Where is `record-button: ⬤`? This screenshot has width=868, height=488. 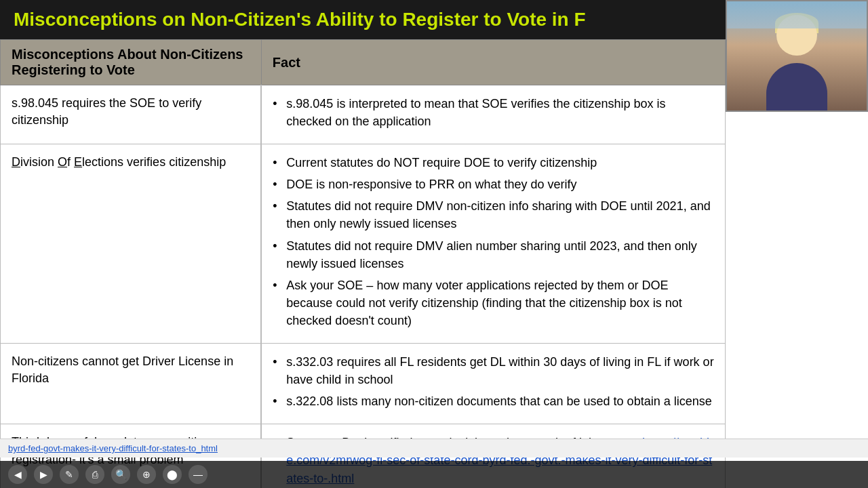 record-button: ⬤ is located at coordinates (172, 474).